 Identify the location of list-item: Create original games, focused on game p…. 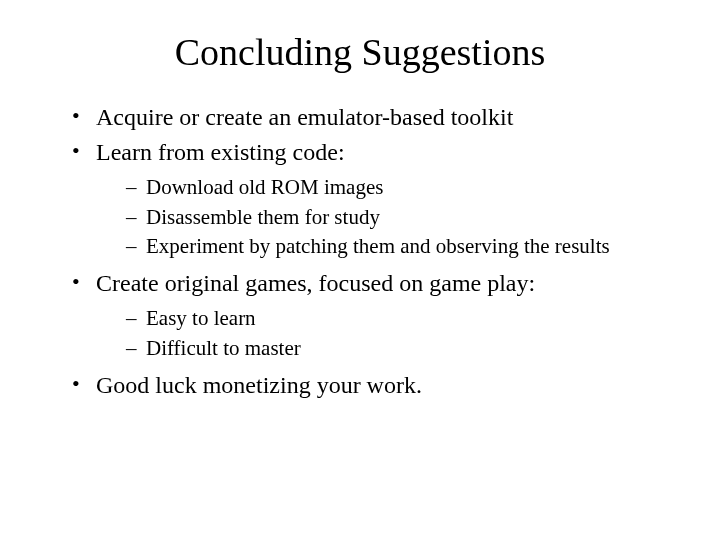
(370, 315).